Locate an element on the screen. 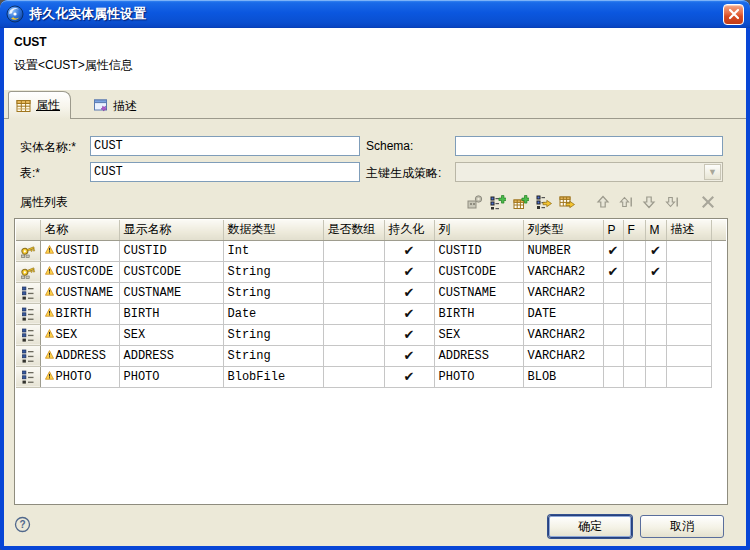 The height and width of the screenshot is (550, 750). select-attribute-icon is located at coordinates (544, 202).